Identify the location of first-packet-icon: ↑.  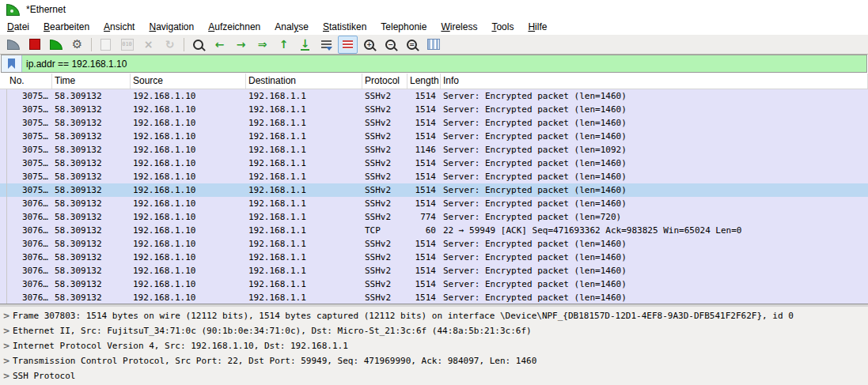
(283, 44).